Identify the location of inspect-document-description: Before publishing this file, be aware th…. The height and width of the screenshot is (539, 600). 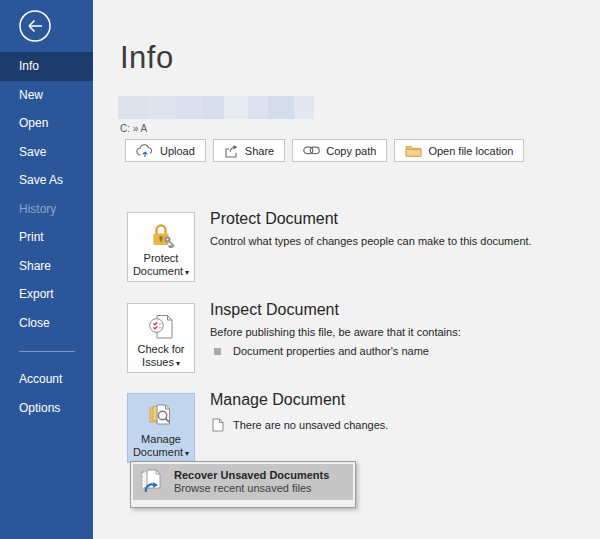
(405, 332).